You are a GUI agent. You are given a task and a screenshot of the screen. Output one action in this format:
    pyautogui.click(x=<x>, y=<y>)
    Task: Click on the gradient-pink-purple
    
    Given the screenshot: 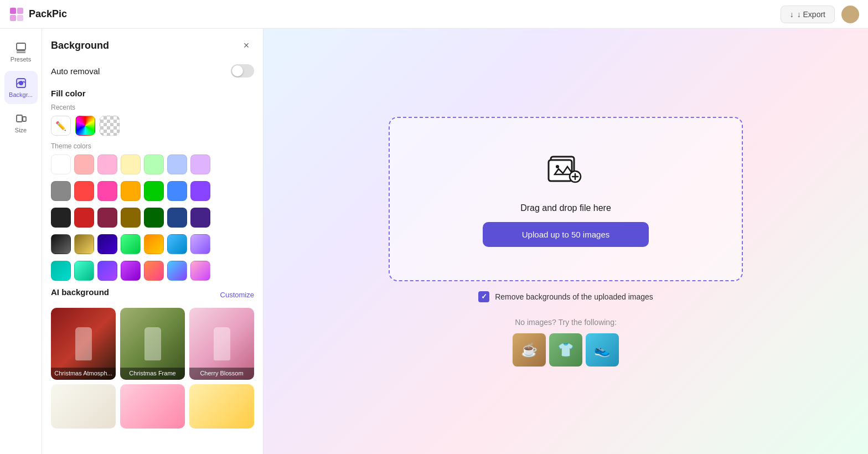 What is the action you would take?
    pyautogui.click(x=200, y=271)
    